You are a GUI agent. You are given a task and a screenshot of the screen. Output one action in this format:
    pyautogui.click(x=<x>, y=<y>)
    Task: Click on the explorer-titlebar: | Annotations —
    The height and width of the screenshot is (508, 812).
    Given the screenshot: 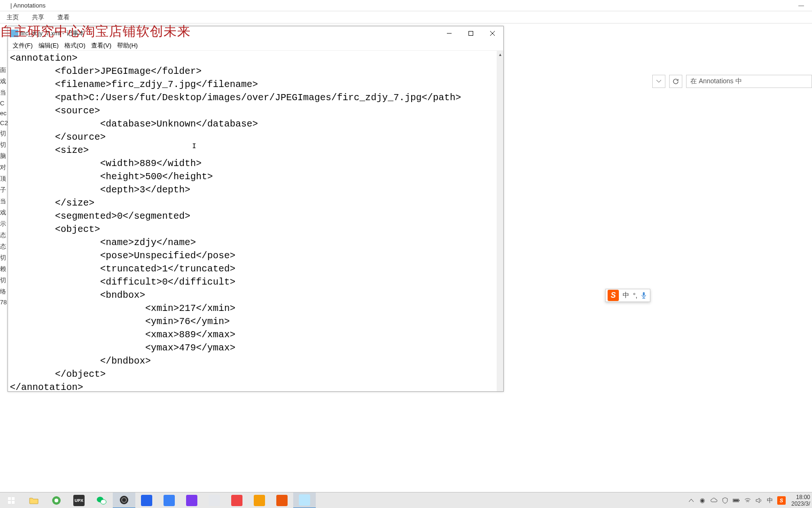 What is the action you would take?
    pyautogui.click(x=406, y=6)
    